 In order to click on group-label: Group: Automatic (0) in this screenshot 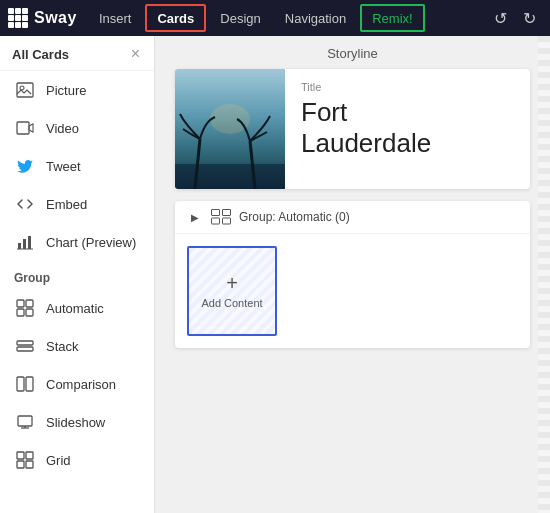, I will do `click(294, 217)`.